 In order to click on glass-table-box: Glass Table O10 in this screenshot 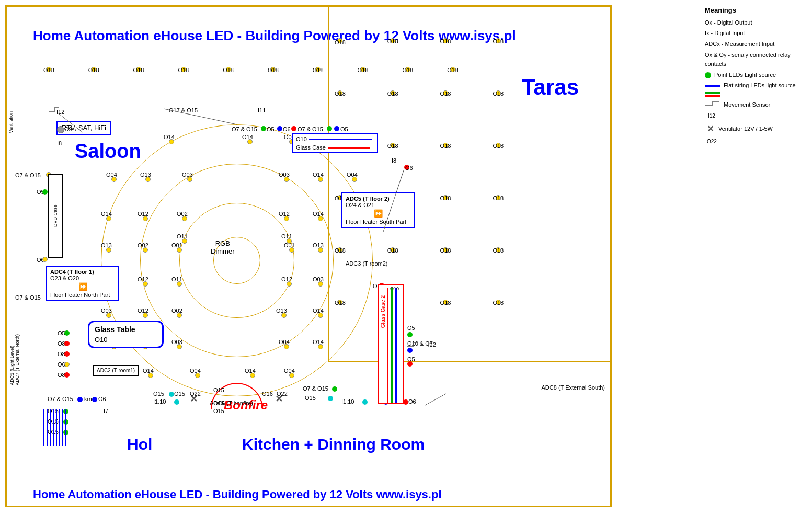, I will do `click(125, 335)`.